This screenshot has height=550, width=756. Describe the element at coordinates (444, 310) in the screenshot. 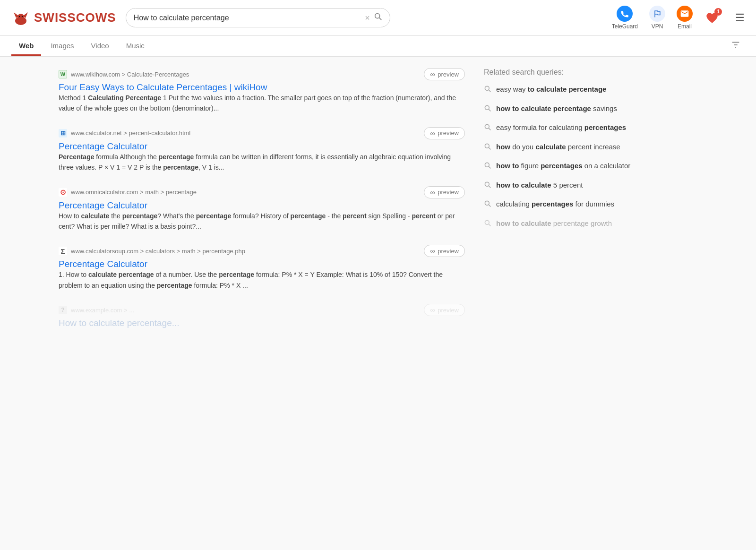

I see `preview-button-partial: ∞ preview` at that location.